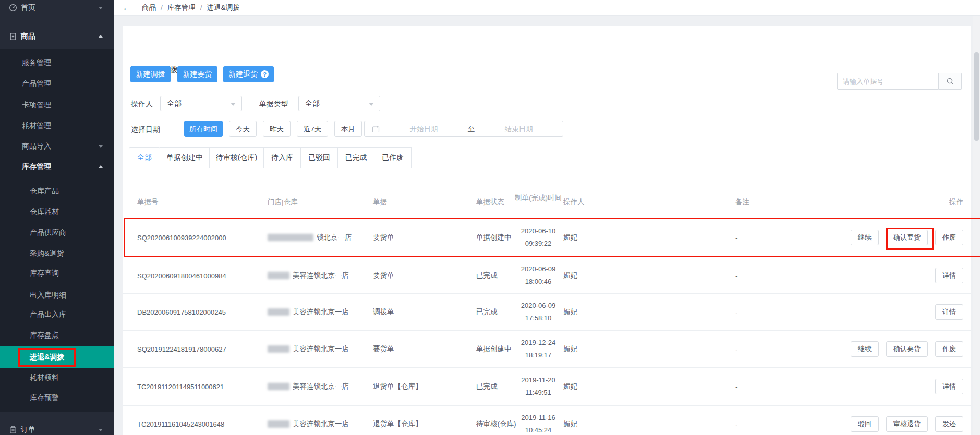  Describe the element at coordinates (571, 387) in the screenshot. I see `operator: 媚妃` at that location.